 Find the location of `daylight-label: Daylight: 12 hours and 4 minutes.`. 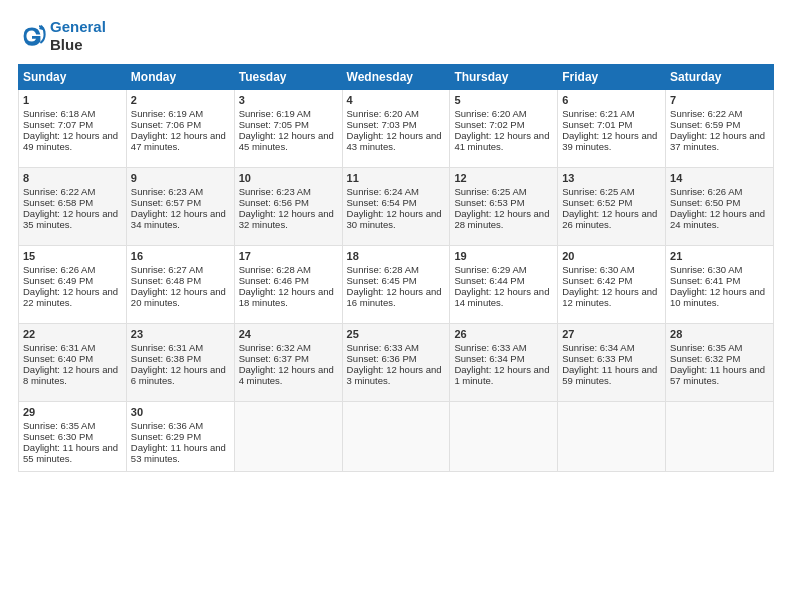

daylight-label: Daylight: 12 hours and 4 minutes. is located at coordinates (286, 375).